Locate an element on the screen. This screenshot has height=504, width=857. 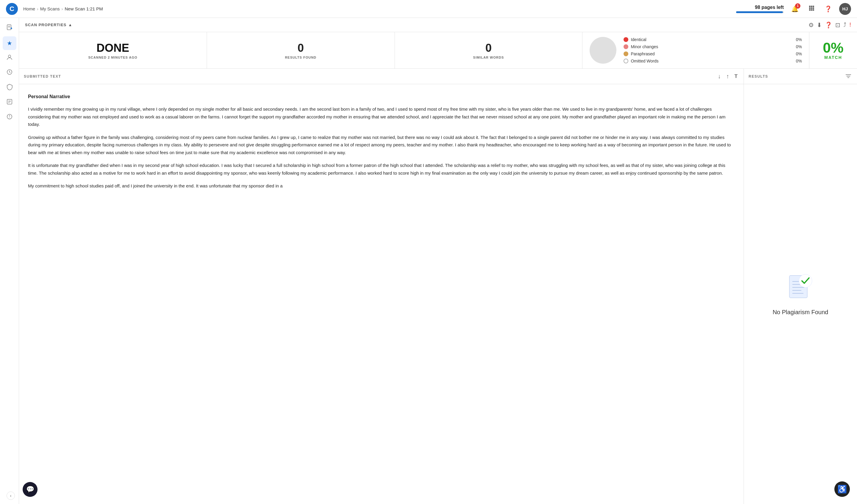
breadcrumb-current: New Scan 1:21 PM is located at coordinates (84, 9).